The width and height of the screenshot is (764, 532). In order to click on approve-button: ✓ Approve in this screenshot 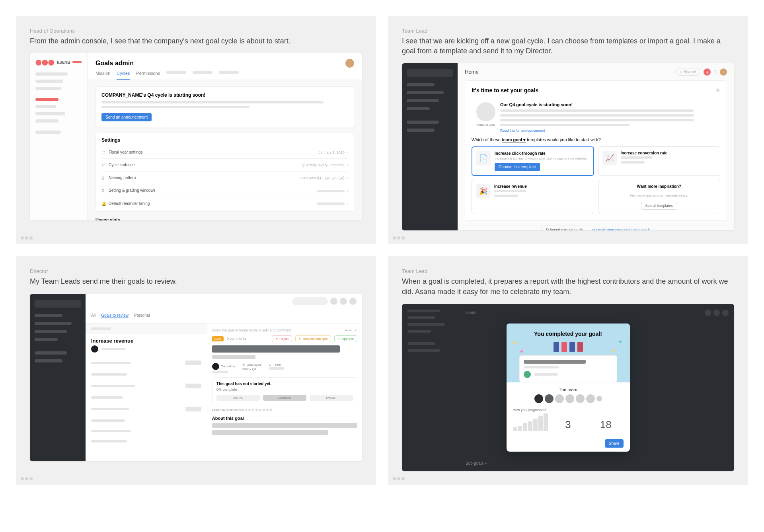, I will do `click(346, 339)`.